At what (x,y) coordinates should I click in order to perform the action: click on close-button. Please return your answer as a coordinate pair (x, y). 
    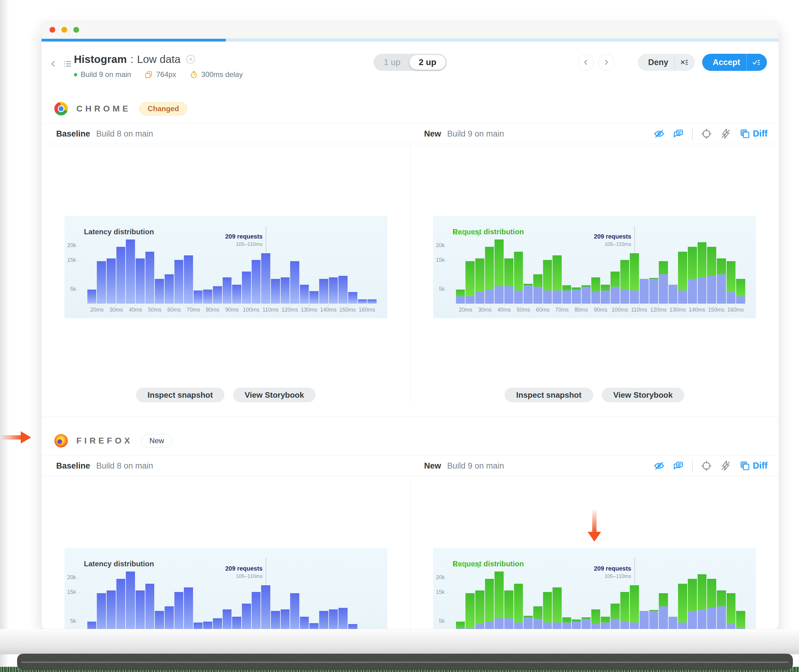
    Looking at the image, I should click on (53, 30).